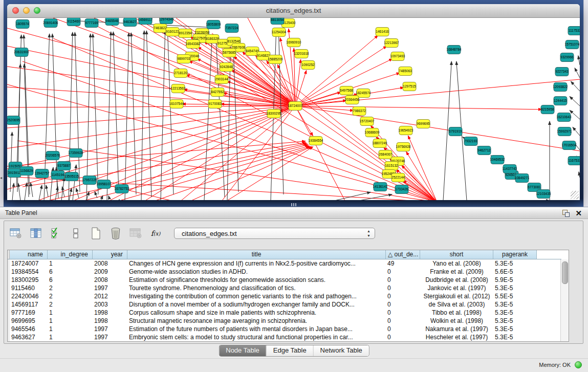 Image resolution: width=588 pixels, height=372 pixels. What do you see at coordinates (367, 122) in the screenshot?
I see `graph-node-15720407: 15720407` at bounding box center [367, 122].